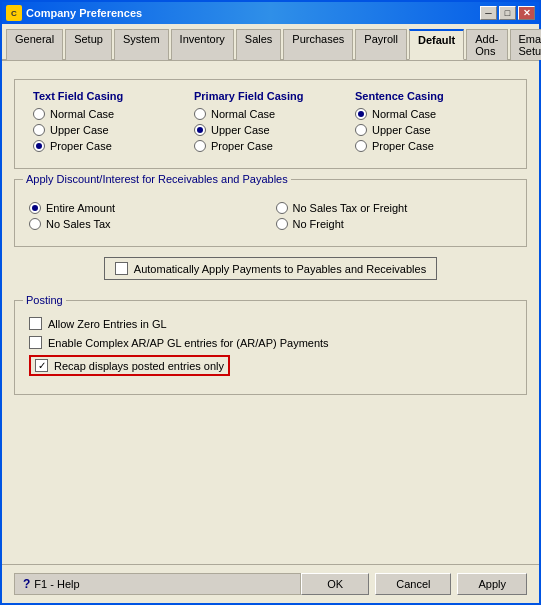  What do you see at coordinates (318, 44) in the screenshot?
I see `tab-purchases: Purchases` at bounding box center [318, 44].